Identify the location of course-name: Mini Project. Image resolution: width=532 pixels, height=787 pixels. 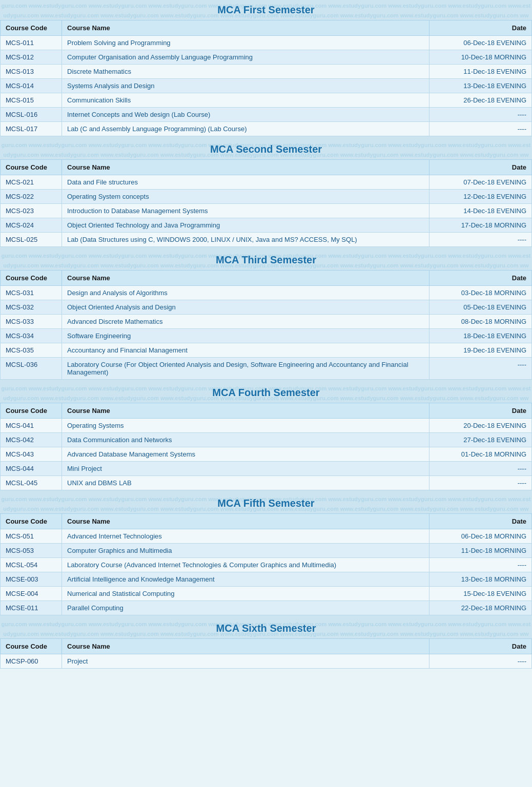
(246, 469).